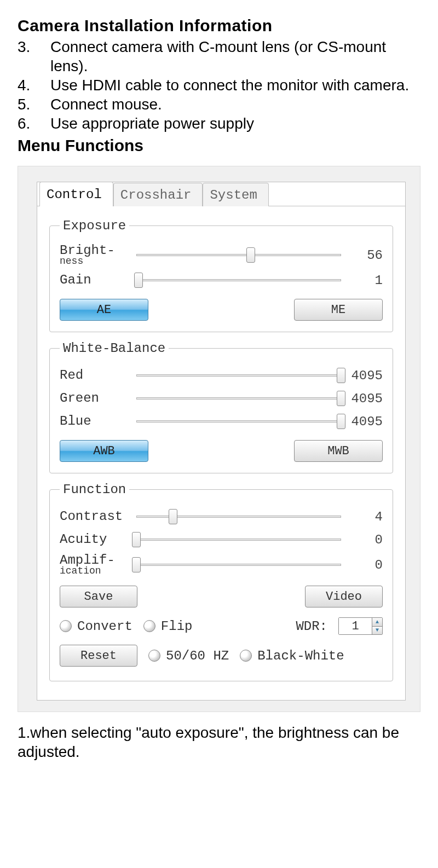  What do you see at coordinates (219, 104) in the screenshot?
I see `list-item: 5. Connect mouse.` at bounding box center [219, 104].